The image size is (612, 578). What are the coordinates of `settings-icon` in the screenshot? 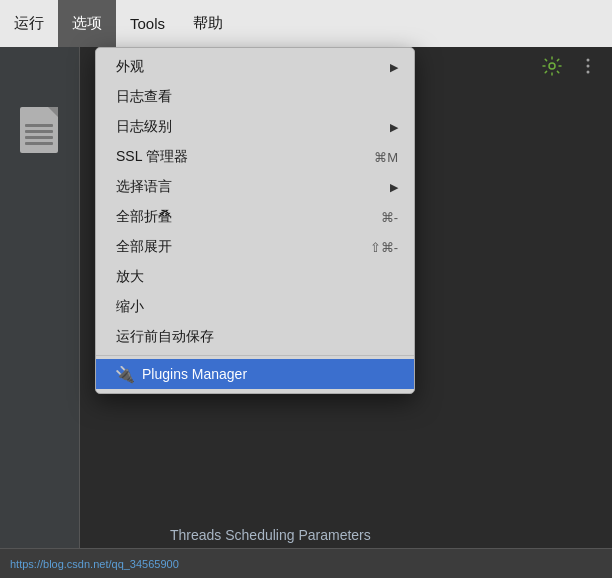 It's located at (552, 66).